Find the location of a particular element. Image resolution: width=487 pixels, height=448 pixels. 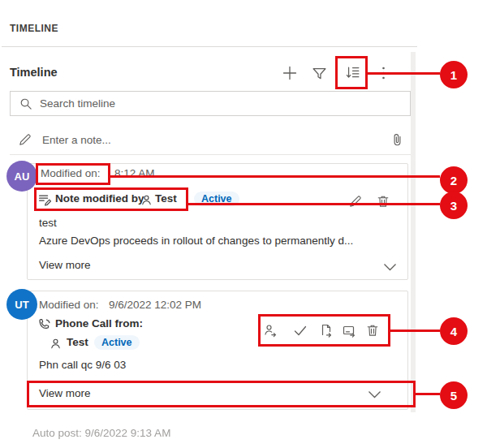

edit-pencil-icon is located at coordinates (25, 140).